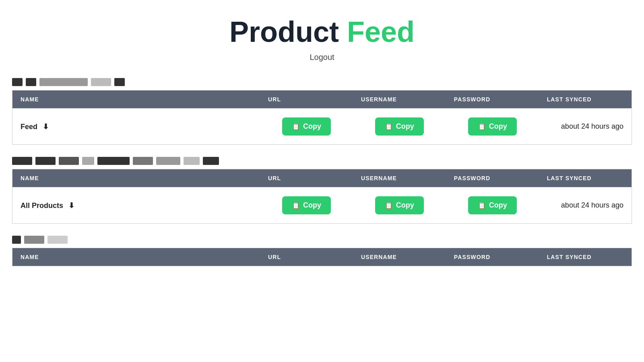  What do you see at coordinates (322, 206) in the screenshot?
I see `table-row: All Products ⬇ 📋 Copy 📋 Copy` at bounding box center [322, 206].